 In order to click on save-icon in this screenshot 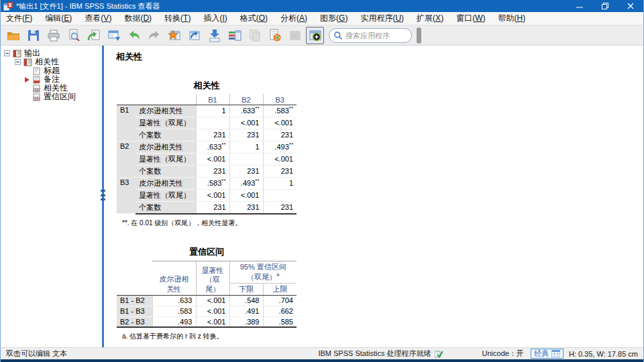, I will do `click(34, 36)`.